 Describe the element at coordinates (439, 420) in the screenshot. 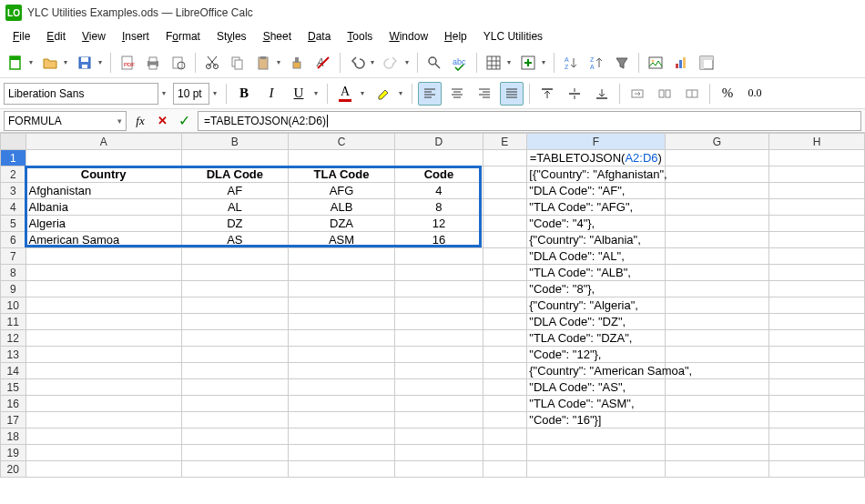

I see `cell-D17` at that location.